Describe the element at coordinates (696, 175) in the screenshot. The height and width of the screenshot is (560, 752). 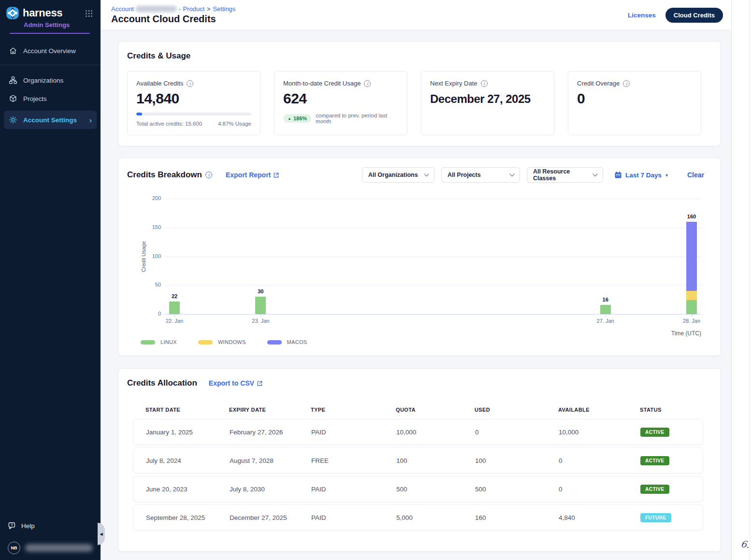
I see `clear-filters-link: Clear` at that location.